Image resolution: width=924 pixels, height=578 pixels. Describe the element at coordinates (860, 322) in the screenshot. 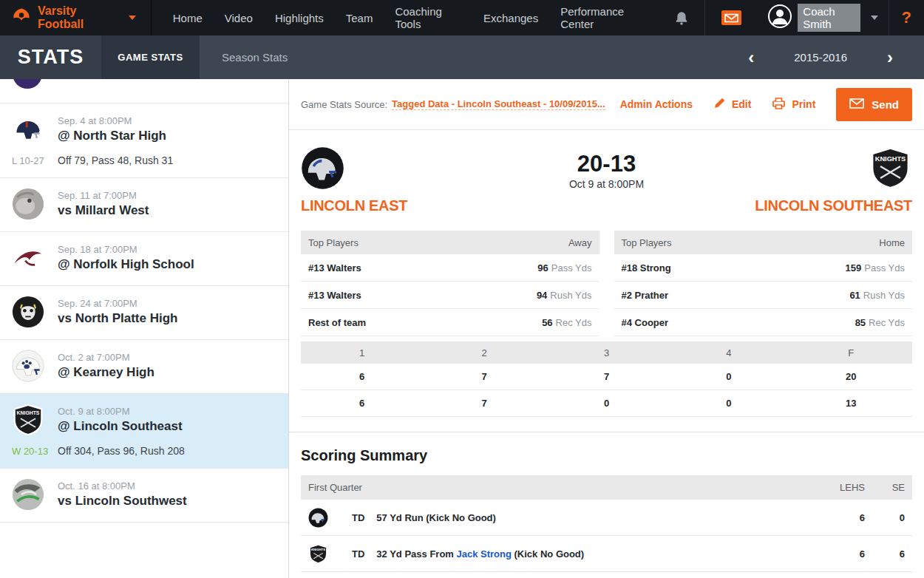

I see `stat-value: 85` at that location.